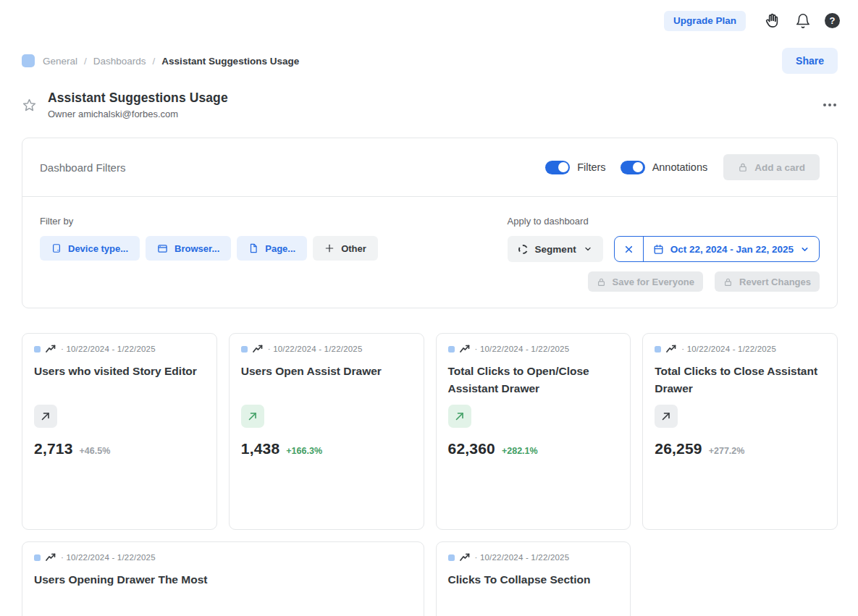 The image size is (858, 616). Describe the element at coordinates (119, 381) in the screenshot. I see `card-title: Users who visited Story Editor` at that location.